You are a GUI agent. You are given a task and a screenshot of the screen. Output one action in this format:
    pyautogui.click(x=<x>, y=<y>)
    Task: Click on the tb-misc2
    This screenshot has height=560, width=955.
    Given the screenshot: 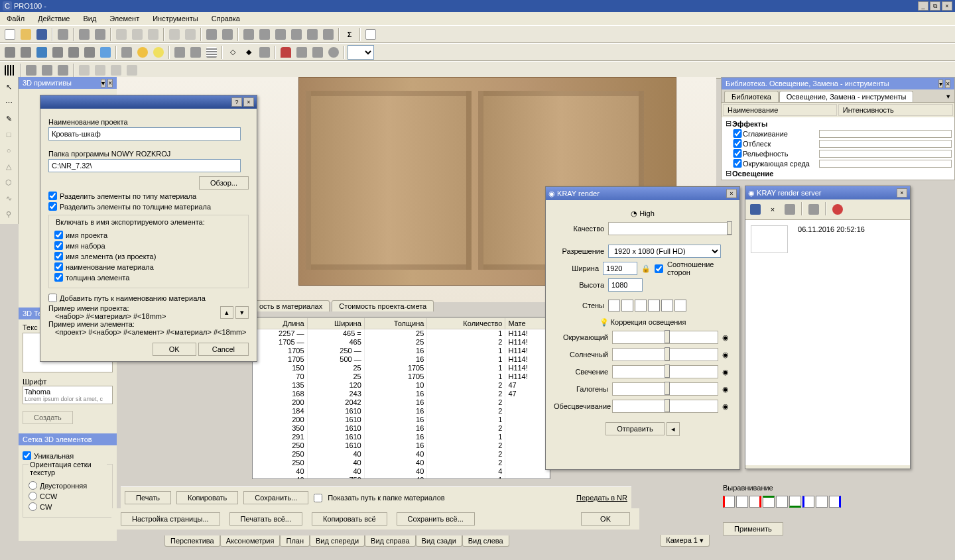 What is the action you would take?
    pyautogui.click(x=227, y=34)
    